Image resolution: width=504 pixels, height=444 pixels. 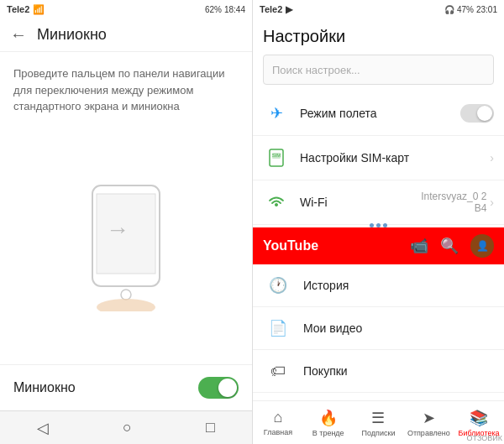 What do you see at coordinates (428, 418) in the screenshot?
I see `sent-nav-icon: ➤` at bounding box center [428, 418].